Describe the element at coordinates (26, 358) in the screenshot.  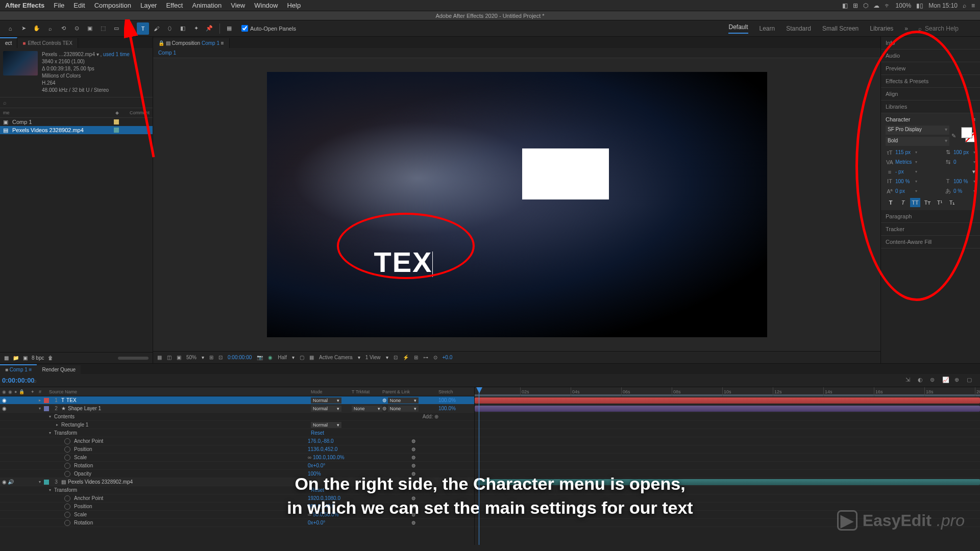
I see `comp-new-icon: ▣` at that location.